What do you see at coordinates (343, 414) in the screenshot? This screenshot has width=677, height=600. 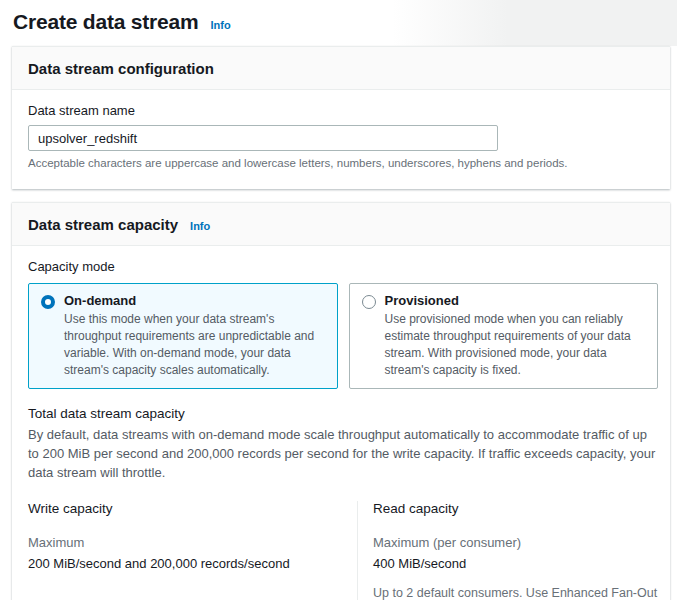 I see `total-capacity-title: Total data stream capacity` at bounding box center [343, 414].